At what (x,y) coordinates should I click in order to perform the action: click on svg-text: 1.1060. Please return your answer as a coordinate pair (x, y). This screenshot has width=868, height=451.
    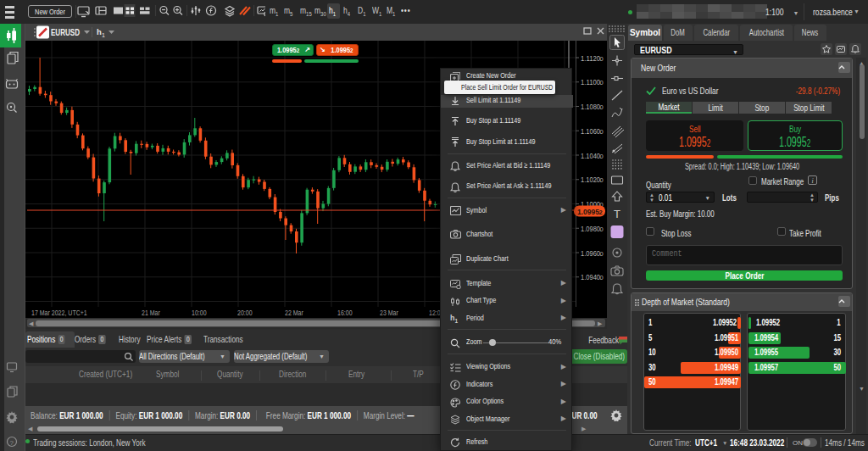
    Looking at the image, I should click on (590, 131).